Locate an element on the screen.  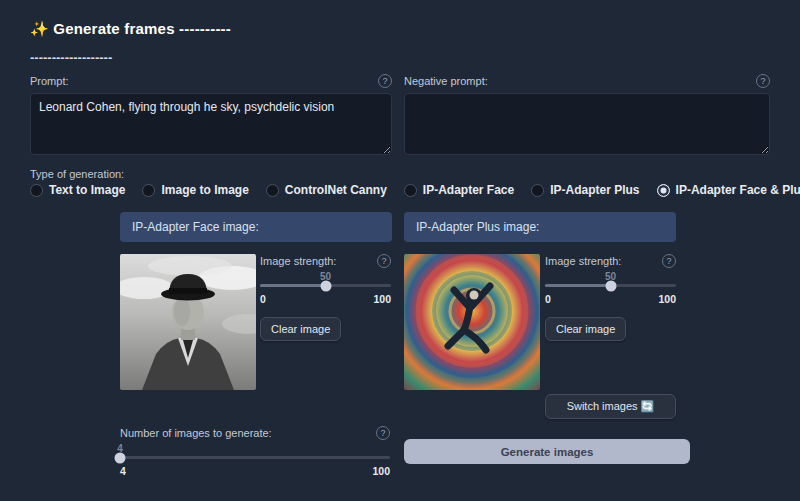
face-strength-controls: Image strength: ? 50 0 100 Clear image is located at coordinates (326, 298).